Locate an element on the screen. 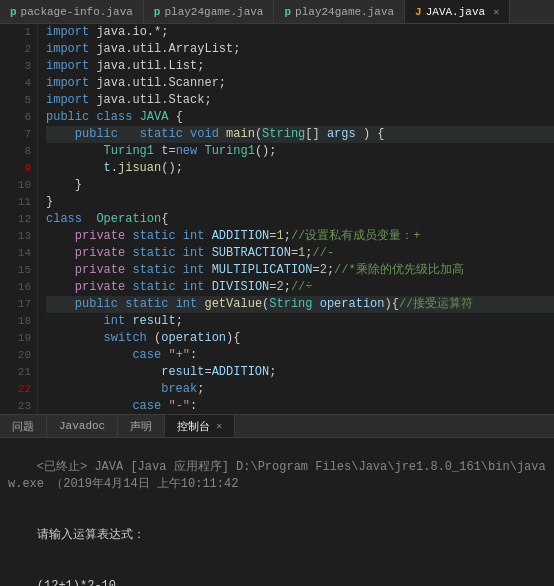 The image size is (554, 586). tab-icon-play24-1: p is located at coordinates (158, 12).